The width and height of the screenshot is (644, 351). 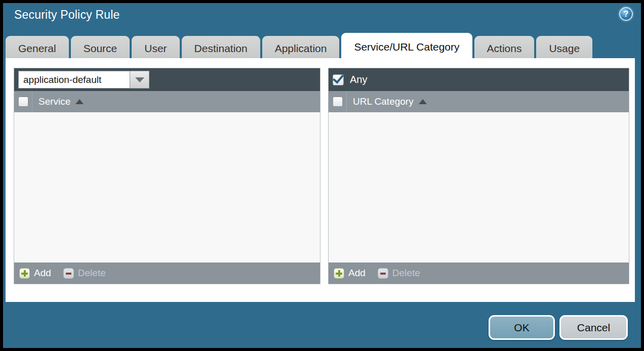 I want to click on service-column-header-row: Service, so click(x=167, y=102).